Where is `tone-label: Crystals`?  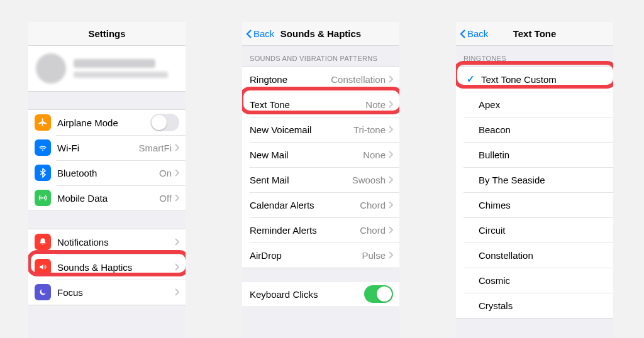 tone-label: Crystals is located at coordinates (536, 305).